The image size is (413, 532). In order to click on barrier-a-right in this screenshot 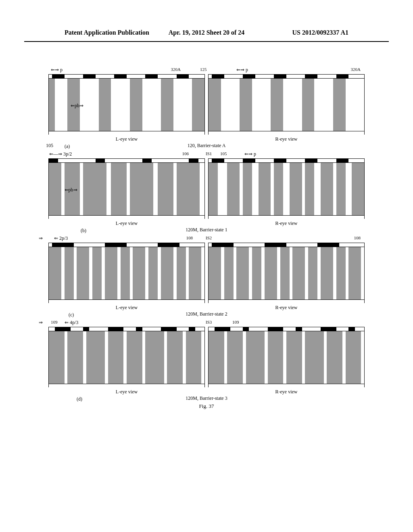, I will do `click(286, 104)`.